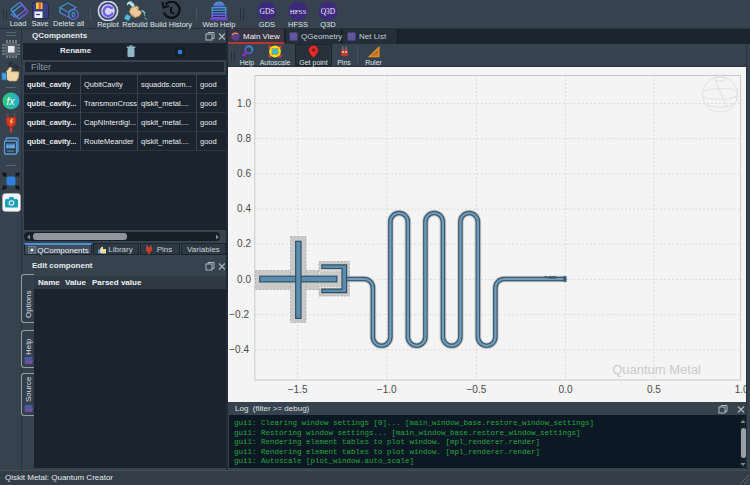  What do you see at coordinates (244, 138) in the screenshot?
I see `svg-text: 0.8` at bounding box center [244, 138].